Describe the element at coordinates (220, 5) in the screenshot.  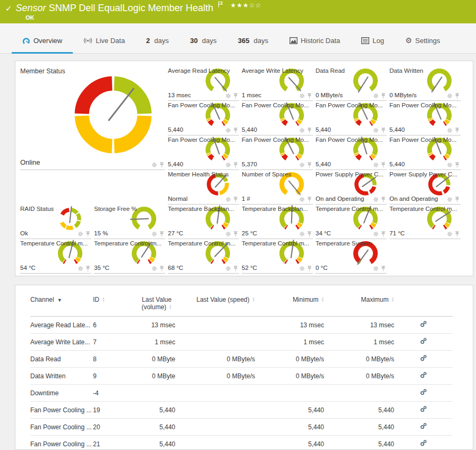
I see `flag-icon` at that location.